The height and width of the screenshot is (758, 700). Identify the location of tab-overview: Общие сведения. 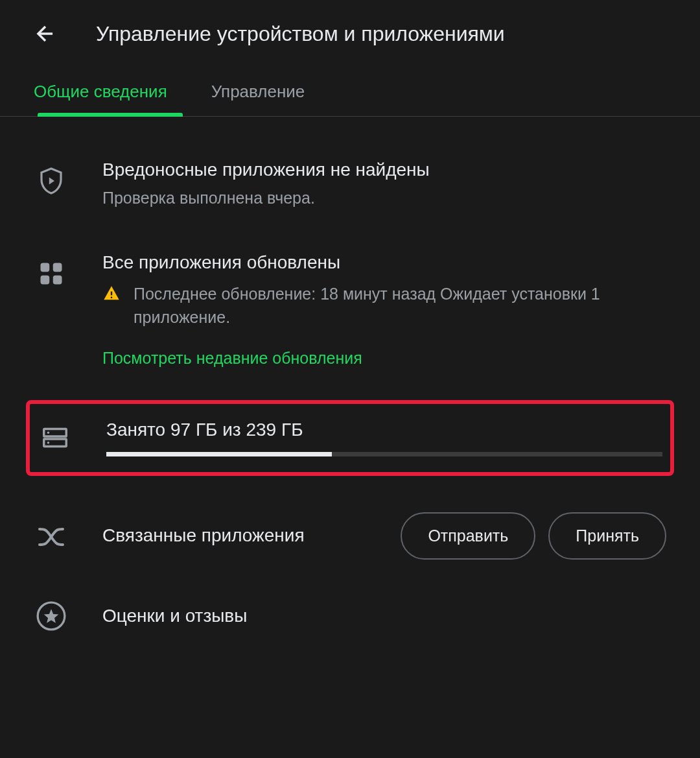
(106, 92).